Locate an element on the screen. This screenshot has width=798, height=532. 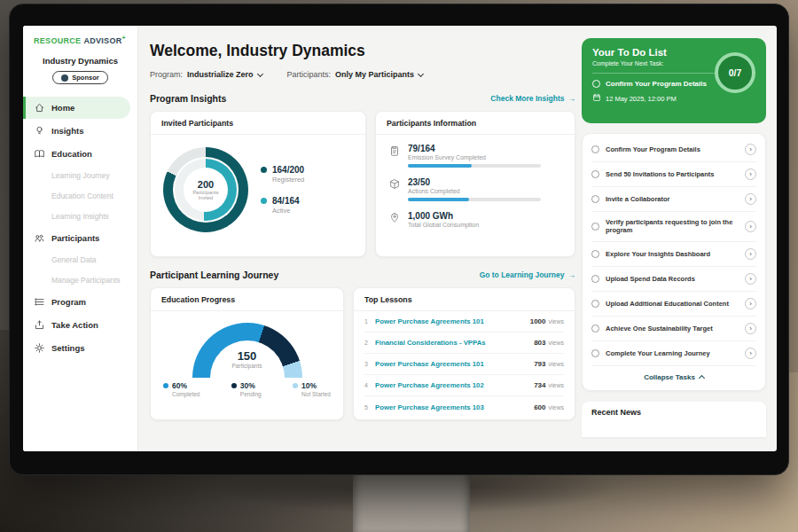
brand-word-resource: RESOURCE is located at coordinates (57, 41).